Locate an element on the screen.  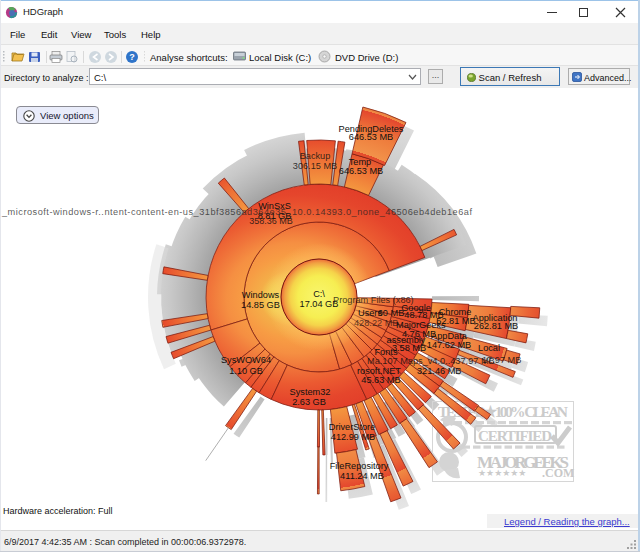
svg-text: 17.97 MB is located at coordinates (502, 360).